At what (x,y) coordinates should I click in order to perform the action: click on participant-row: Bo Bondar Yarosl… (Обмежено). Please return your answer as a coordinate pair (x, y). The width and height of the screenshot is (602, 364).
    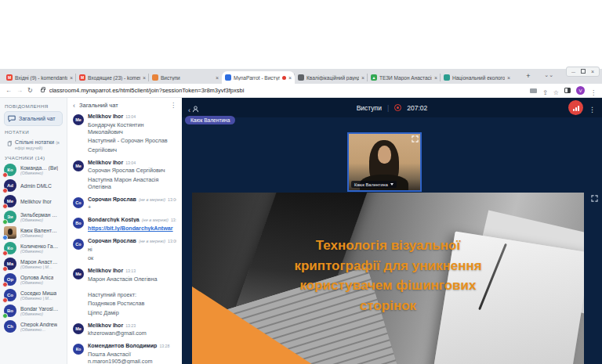
    Looking at the image, I should click on (33, 311).